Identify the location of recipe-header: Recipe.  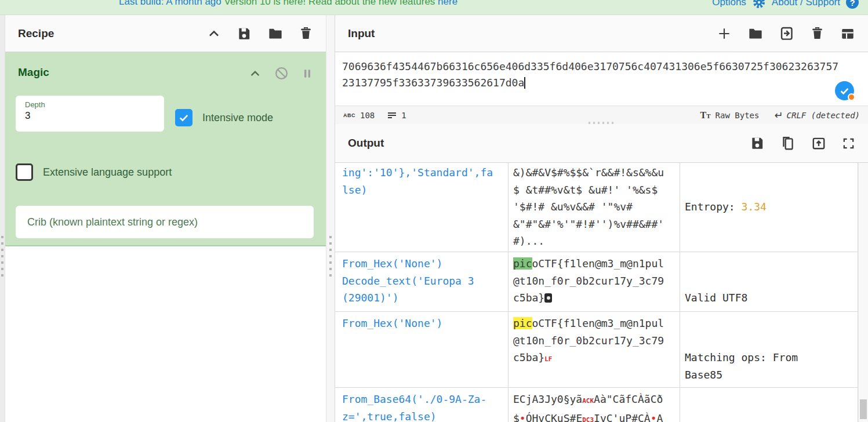
(166, 34).